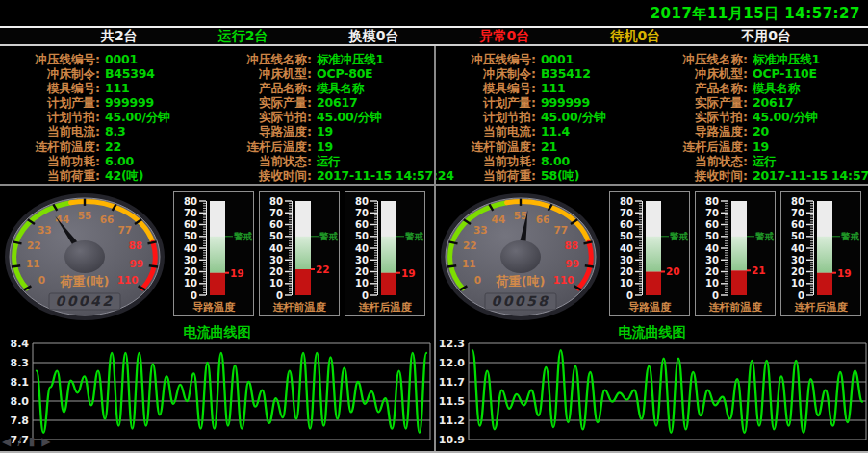 Image resolution: width=868 pixels, height=453 pixels. I want to click on gauge-tick-label: 99, so click(137, 264).